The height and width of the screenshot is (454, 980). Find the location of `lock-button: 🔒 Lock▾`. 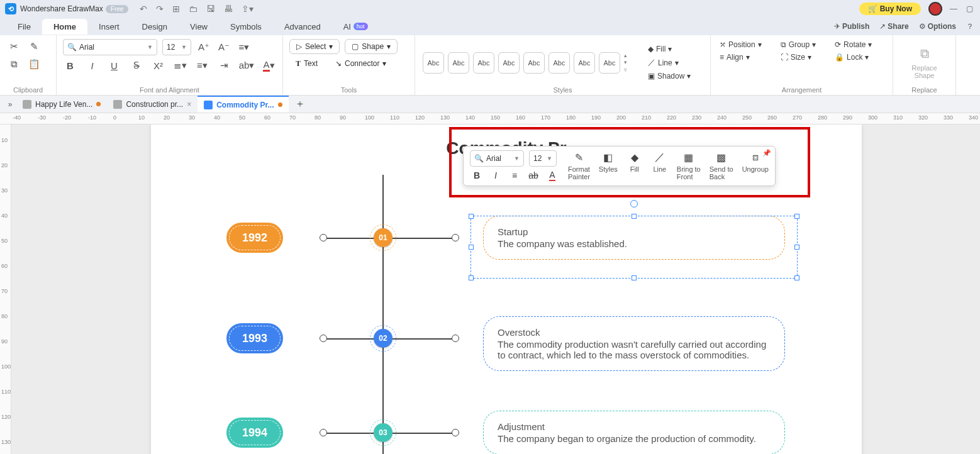

lock-button: 🔒 Lock▾ is located at coordinates (853, 57).